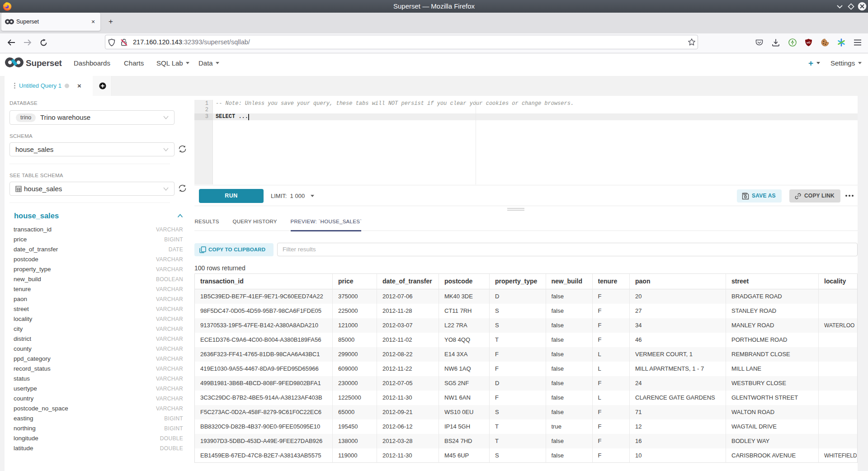 The image size is (868, 471). Describe the element at coordinates (808, 42) in the screenshot. I see `svg-text: uO` at that location.